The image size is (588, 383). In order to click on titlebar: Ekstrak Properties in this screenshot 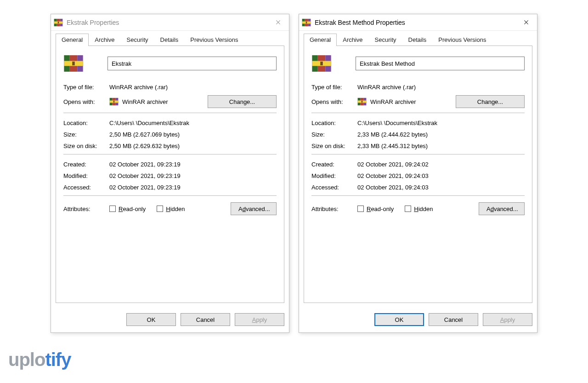, I will do `click(170, 23)`.